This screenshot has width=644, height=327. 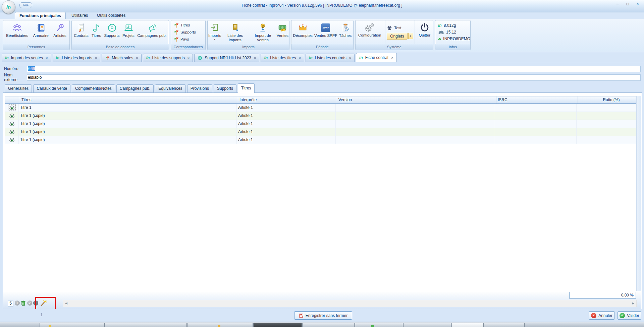 I want to click on scroll-right-icon: ▶, so click(x=633, y=303).